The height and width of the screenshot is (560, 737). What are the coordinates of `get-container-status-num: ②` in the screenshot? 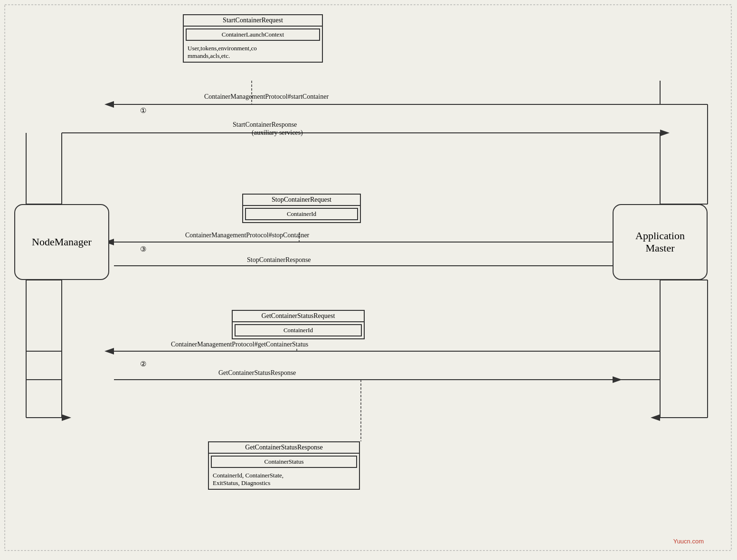 It's located at (143, 364).